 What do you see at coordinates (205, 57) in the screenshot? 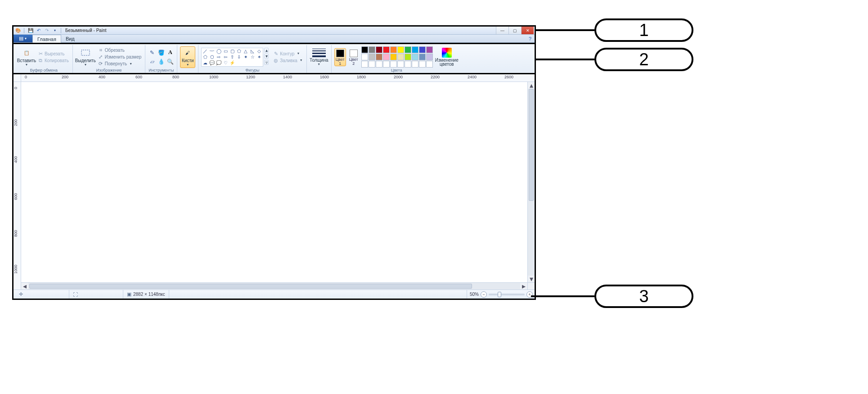
I see `shape-pentagon-icon: ⬠` at bounding box center [205, 57].